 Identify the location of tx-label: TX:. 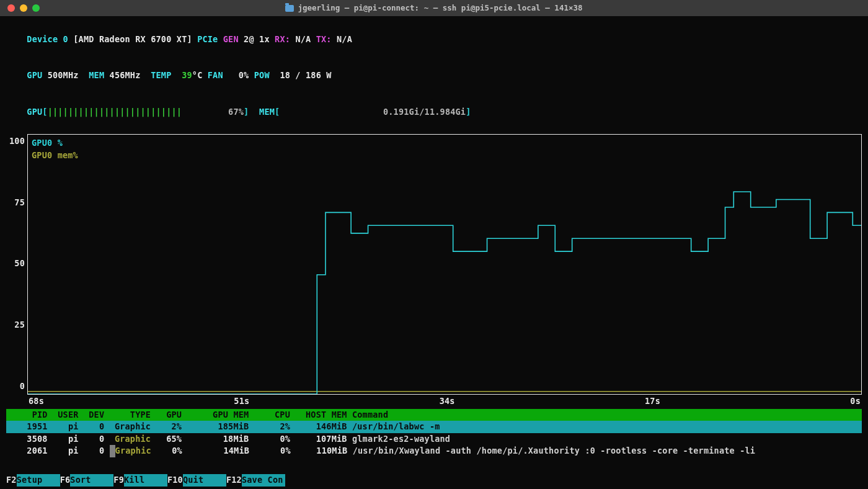
(324, 39).